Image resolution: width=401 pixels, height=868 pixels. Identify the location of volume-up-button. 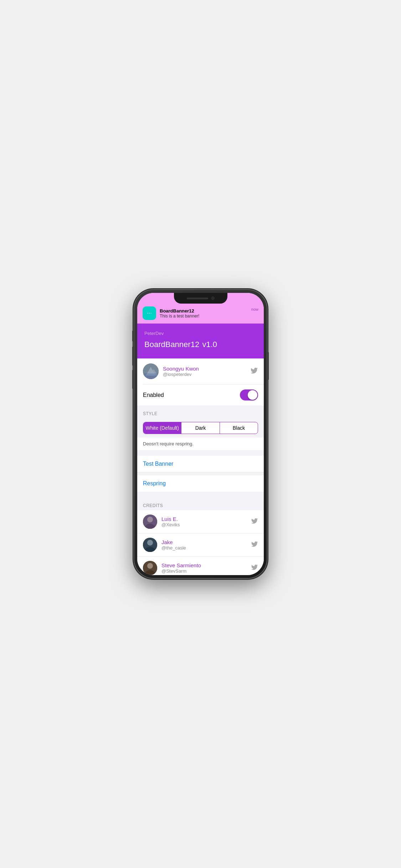
(133, 356).